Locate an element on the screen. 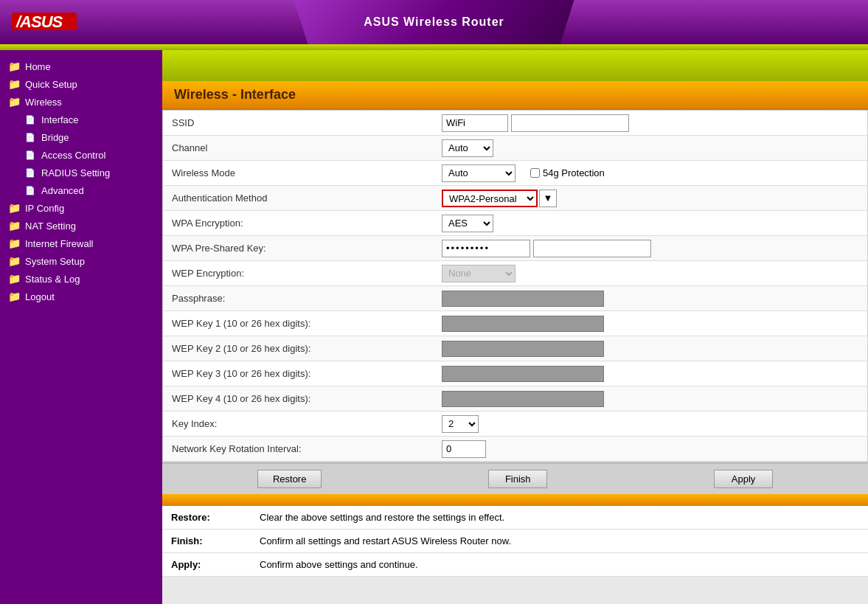  sidebar-item-radius-setting: 📄 RADIUS Setting is located at coordinates (81, 173).